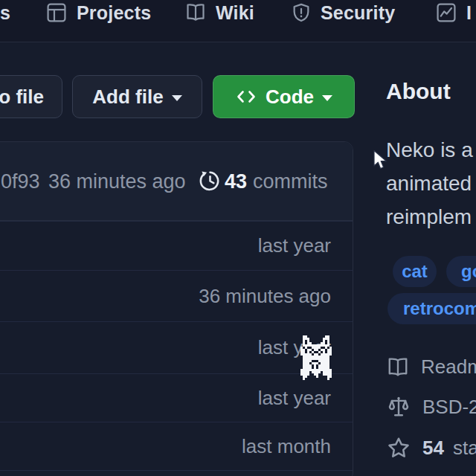 The width and height of the screenshot is (476, 476). I want to click on nav-item-label: Projects, so click(114, 13).